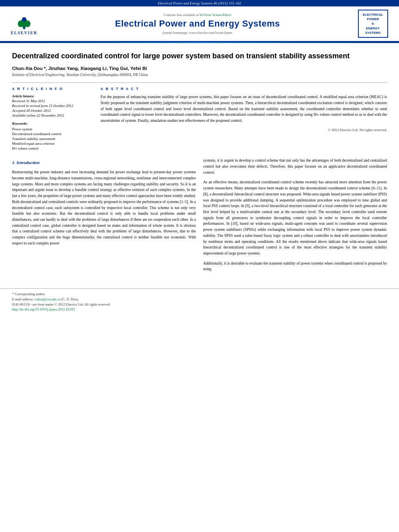  What do you see at coordinates (200, 117) in the screenshot?
I see `article-info-abstract: A R T I C L E I N F O Article history: R…` at bounding box center [200, 117].